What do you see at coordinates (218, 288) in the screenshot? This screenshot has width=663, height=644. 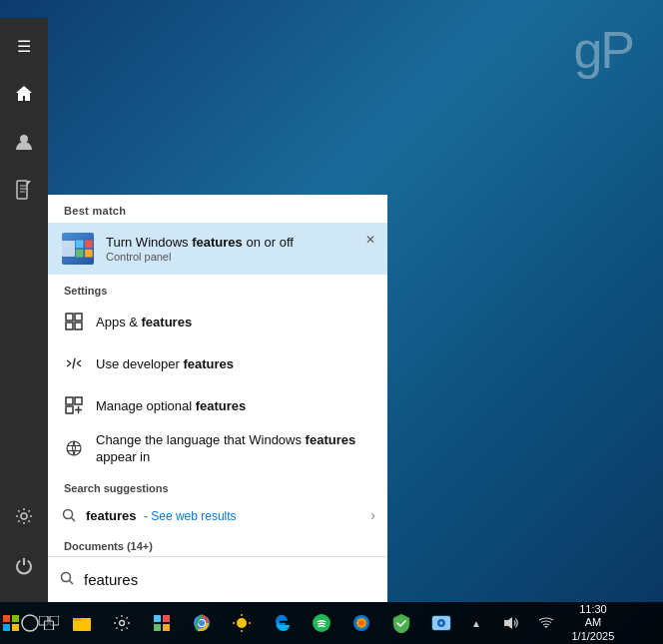 I see `settings-header: Settings` at bounding box center [218, 288].